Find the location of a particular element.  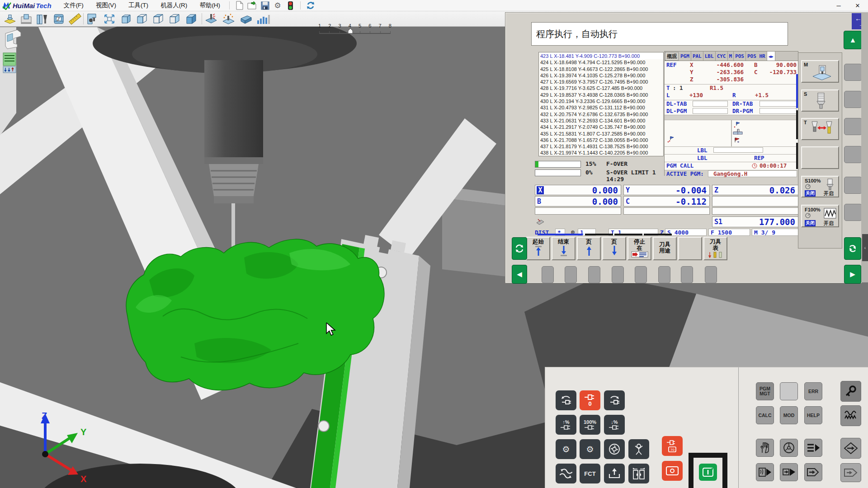

softkey-tool-usage: 刀具 用途 is located at coordinates (665, 249).